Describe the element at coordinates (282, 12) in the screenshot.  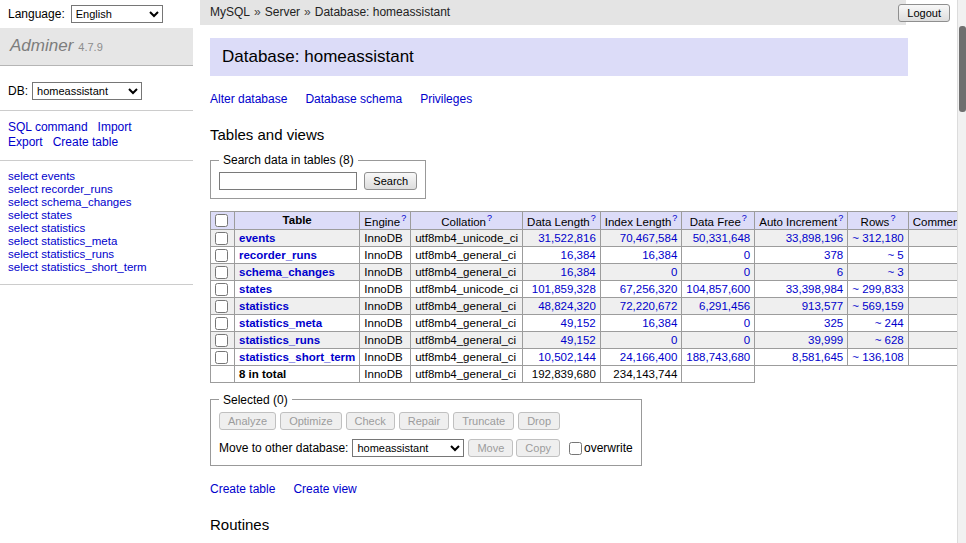
I see `breadcrumb-link-server: Server` at that location.